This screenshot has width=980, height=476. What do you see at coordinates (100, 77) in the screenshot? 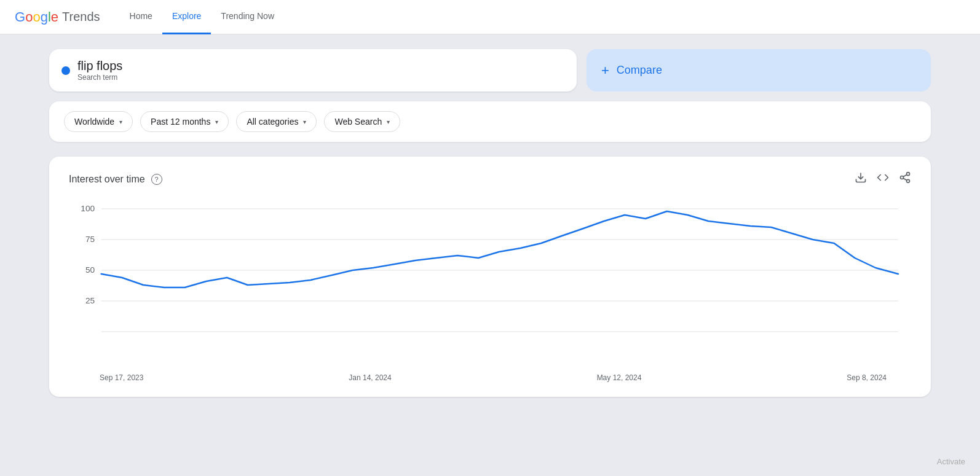
I see `search-type: Search term` at bounding box center [100, 77].